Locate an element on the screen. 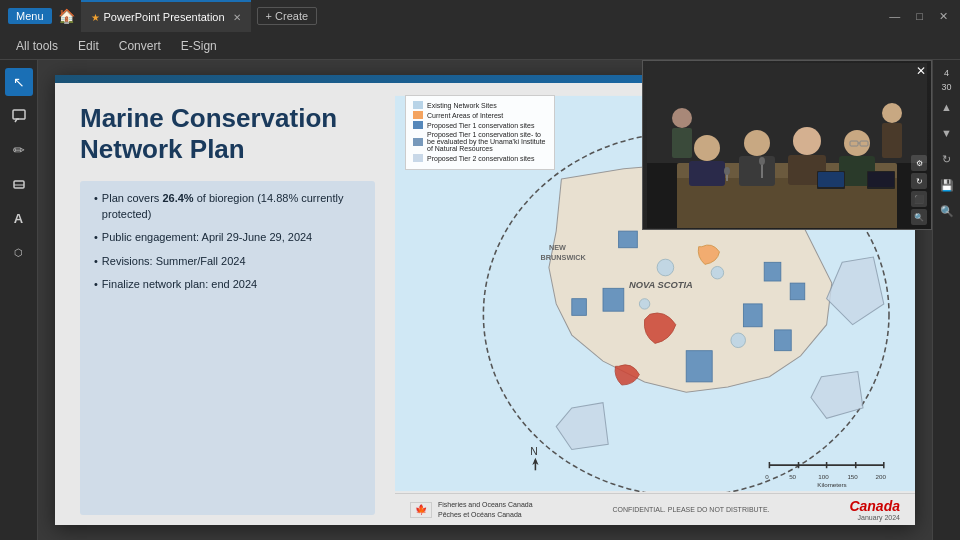 This screenshot has height=540, width=960. bullet-4: • Finalize network plan: end 2024 is located at coordinates (228, 284).